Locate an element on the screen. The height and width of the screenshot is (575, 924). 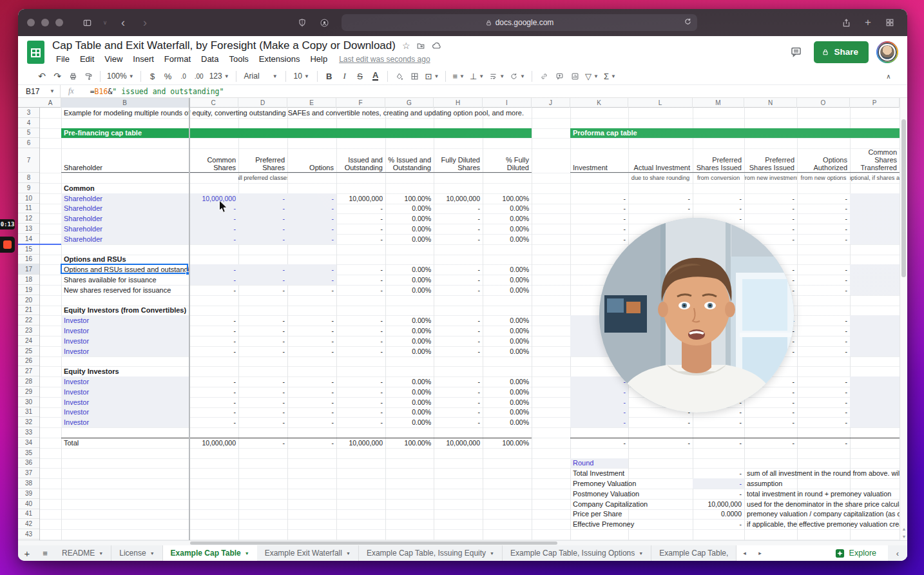
cell-B16: Options and RSUs is located at coordinates (125, 260).